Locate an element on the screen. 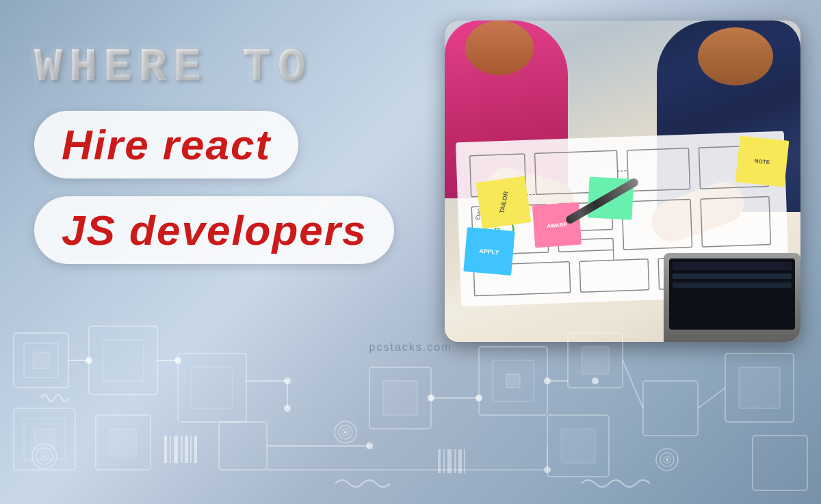  hire-react-badge: Hire react is located at coordinates (166, 145).